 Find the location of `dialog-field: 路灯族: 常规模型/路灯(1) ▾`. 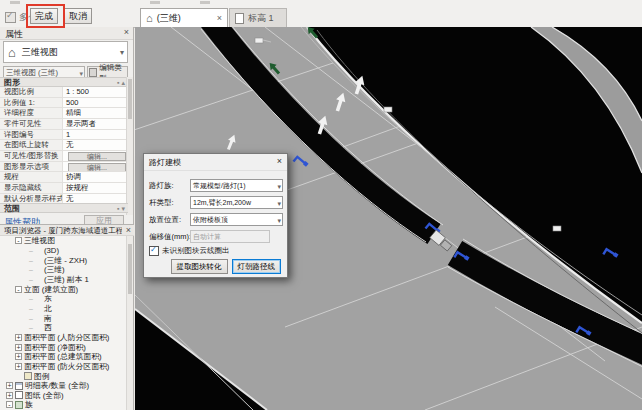

dialog-field: 路灯族: 常规模型/路灯(1) ▾ is located at coordinates (216, 186).